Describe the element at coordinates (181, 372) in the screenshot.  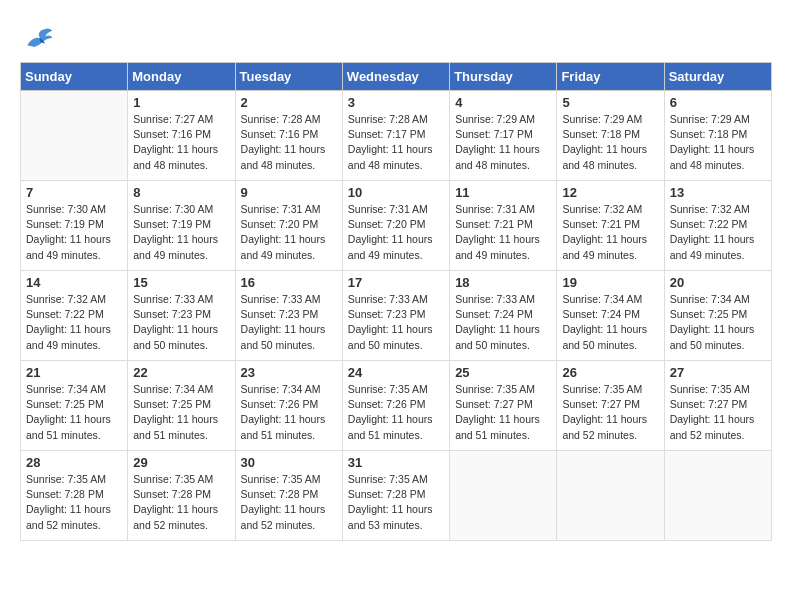
I see `day-number: 22` at that location.